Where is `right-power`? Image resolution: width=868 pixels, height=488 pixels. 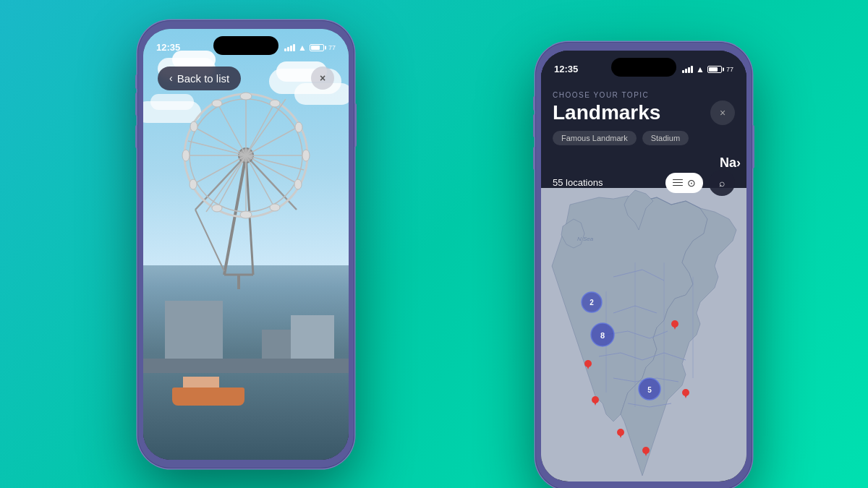 right-power is located at coordinates (754, 147).